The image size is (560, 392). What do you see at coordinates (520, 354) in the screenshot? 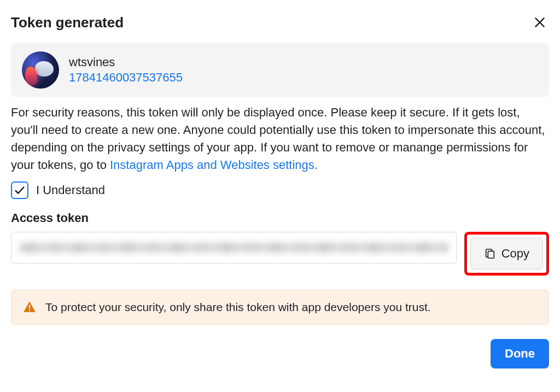
I see `done-button: Done` at bounding box center [520, 354].